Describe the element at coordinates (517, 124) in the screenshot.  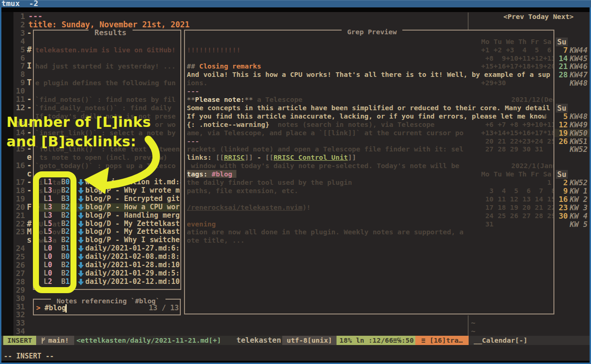
I see `calendar-dim-row: +6 +7 +8 +9+10+11` at that location.